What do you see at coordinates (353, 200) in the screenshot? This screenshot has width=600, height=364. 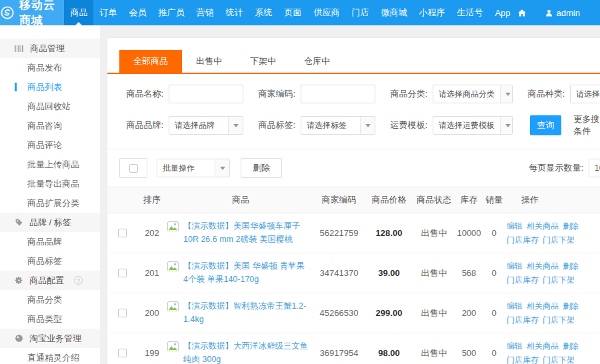 I see `table-header: 排序 商品 商家编码 商品价格 商品状态 库存 销量 操作` at bounding box center [353, 200].